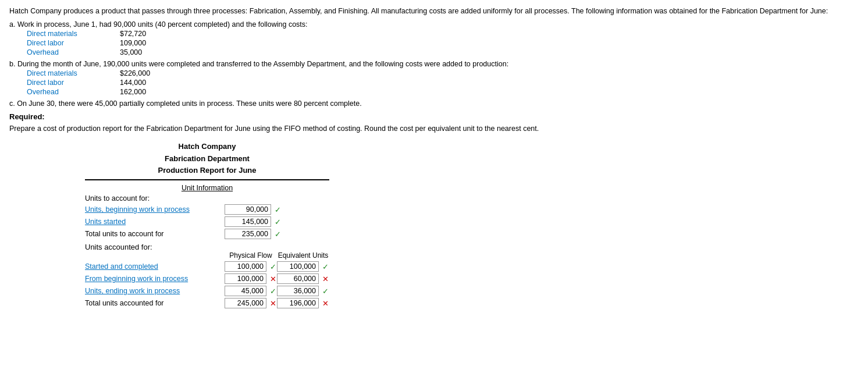 The width and height of the screenshot is (868, 366). Describe the element at coordinates (207, 279) in the screenshot. I see `from-beg-row: From beginning work in process ✕ ✕` at that location.